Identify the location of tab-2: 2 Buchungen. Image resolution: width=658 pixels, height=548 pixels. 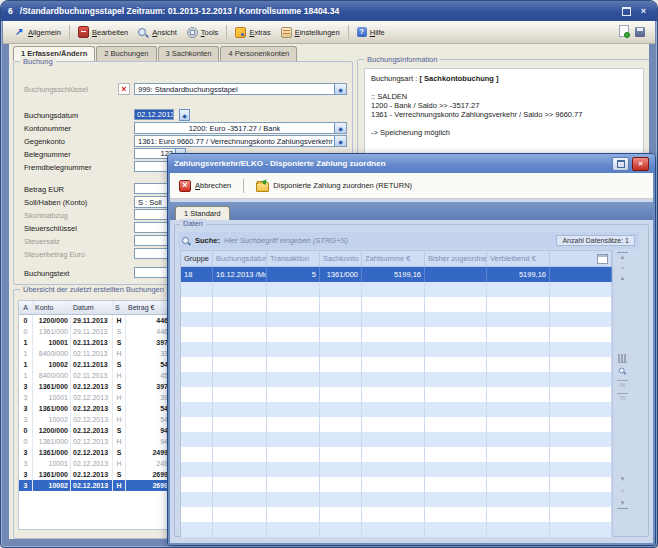
(126, 54).